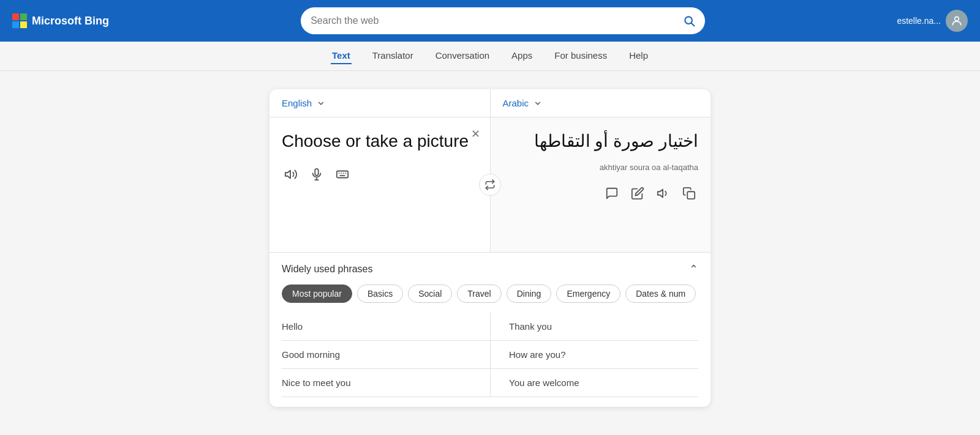 The height and width of the screenshot is (435, 980). I want to click on user-name: estelle.na..., so click(919, 21).